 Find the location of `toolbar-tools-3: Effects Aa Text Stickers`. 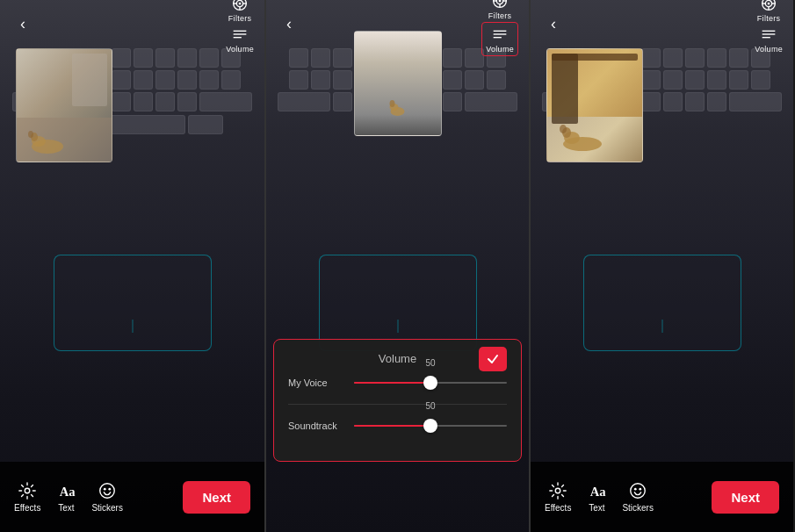

toolbar-tools-3: Effects Aa Text Stickers is located at coordinates (599, 497).